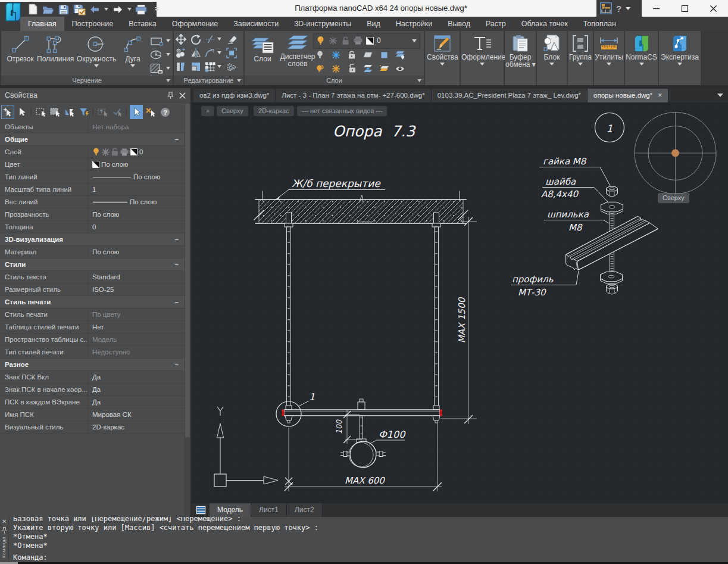 The height and width of the screenshot is (564, 728). Describe the element at coordinates (320, 40) in the screenshot. I see `layer-bulb-icon` at that location.